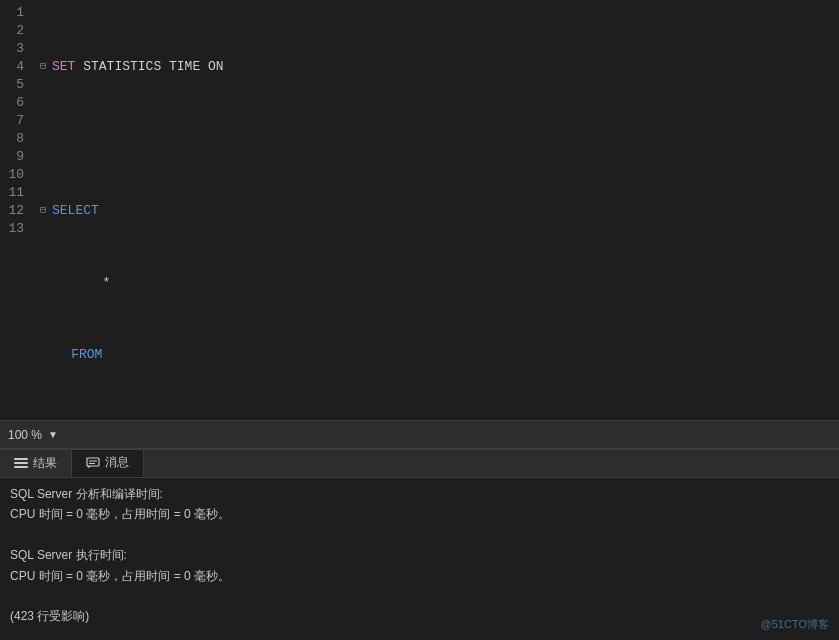 This screenshot has width=839, height=640. I want to click on fold-icon-1: ⊟, so click(46, 67).